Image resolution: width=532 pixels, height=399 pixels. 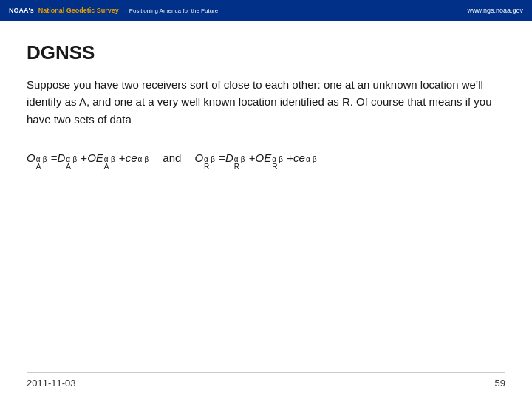 What do you see at coordinates (220, 158) in the screenshot?
I see `eq2-equals: =` at bounding box center [220, 158].